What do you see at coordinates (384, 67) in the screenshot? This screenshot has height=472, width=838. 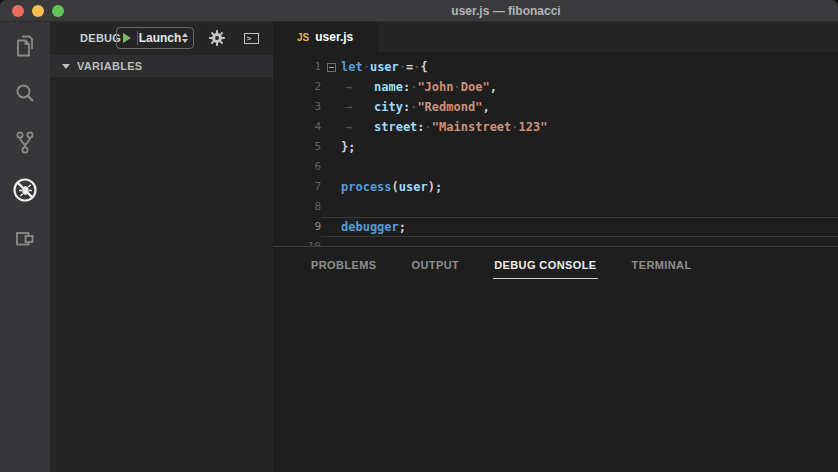 I see `code-text: let·user·=·{` at bounding box center [384, 67].